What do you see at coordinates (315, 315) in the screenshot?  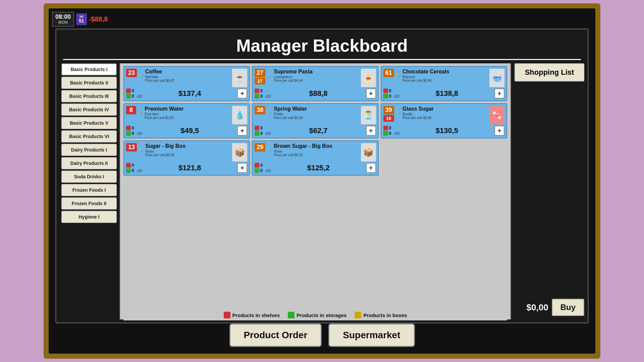 I see `legend-area: Products in shelves Products in storages…` at bounding box center [315, 315].